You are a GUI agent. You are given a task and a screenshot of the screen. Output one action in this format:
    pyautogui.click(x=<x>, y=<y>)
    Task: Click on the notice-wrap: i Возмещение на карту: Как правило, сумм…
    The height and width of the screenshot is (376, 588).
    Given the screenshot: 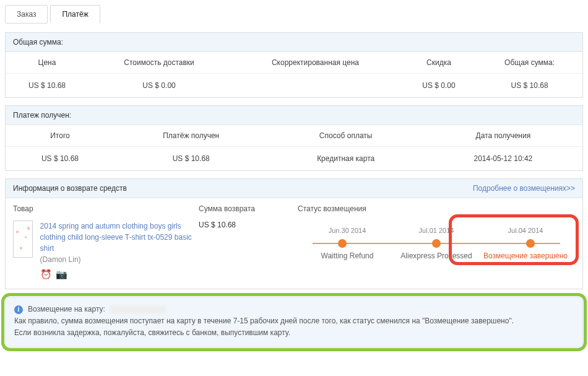 What is the action you would take?
    pyautogui.click(x=294, y=322)
    